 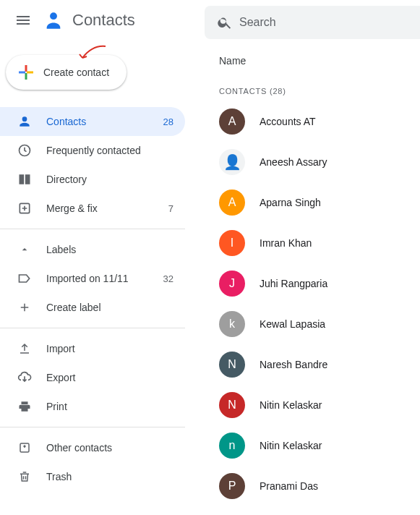 What do you see at coordinates (67, 72) in the screenshot?
I see `create-contact-button: Create contact` at bounding box center [67, 72].